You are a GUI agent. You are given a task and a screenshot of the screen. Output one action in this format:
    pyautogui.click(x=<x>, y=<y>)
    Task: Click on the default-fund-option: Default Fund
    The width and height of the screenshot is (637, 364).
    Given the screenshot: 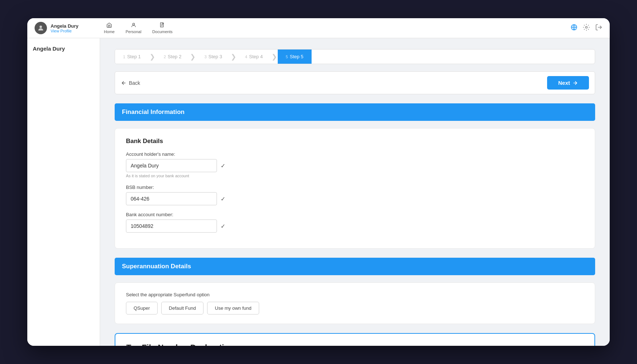 What is the action you would take?
    pyautogui.click(x=182, y=308)
    